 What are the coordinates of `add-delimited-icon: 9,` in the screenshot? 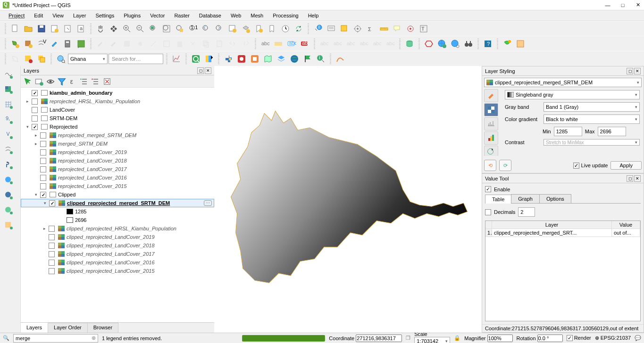 It's located at (8, 120).